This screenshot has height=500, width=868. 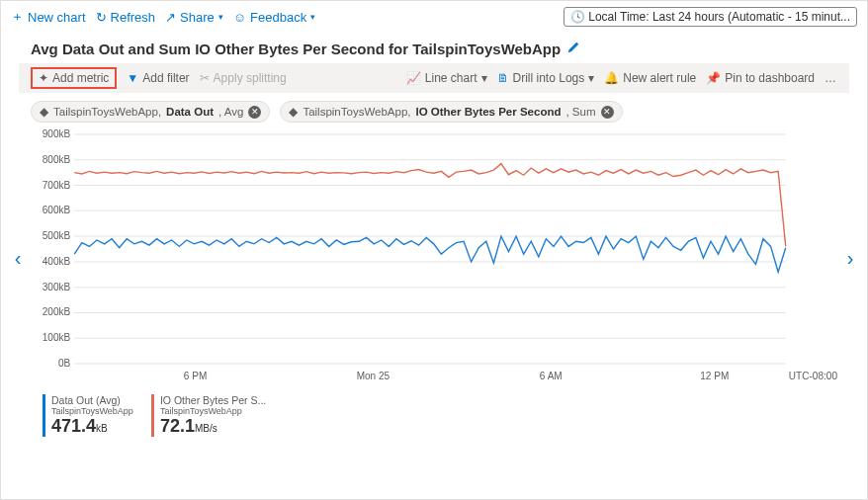 What do you see at coordinates (57, 261) in the screenshot?
I see `svg-text: 400kB` at bounding box center [57, 261].